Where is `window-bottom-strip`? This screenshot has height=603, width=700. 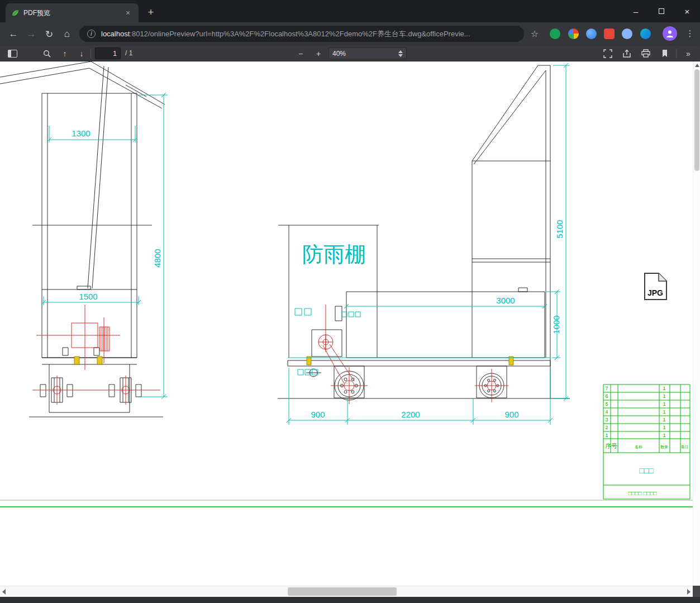
window-bottom-strip is located at coordinates (350, 600).